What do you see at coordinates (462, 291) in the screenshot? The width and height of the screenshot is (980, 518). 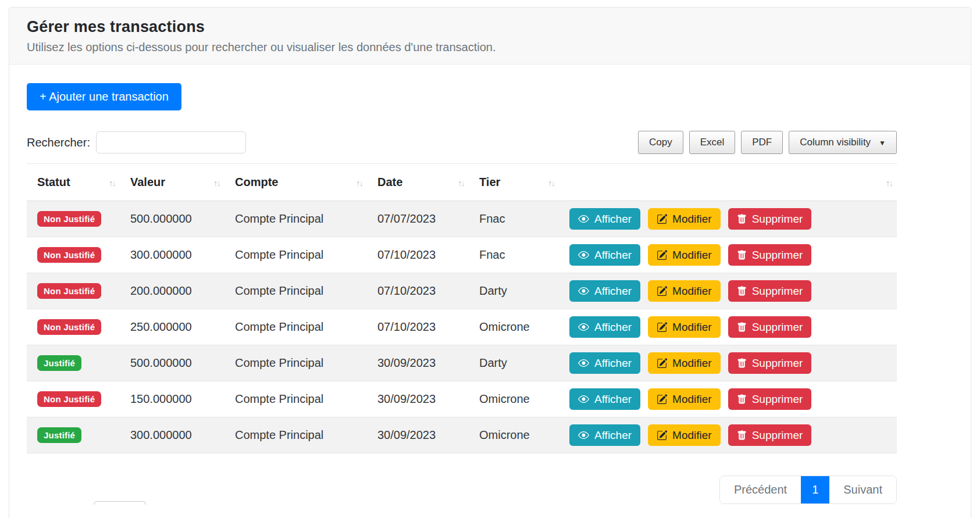 I see `table-row: Non Justifié200.000000Compte Principal07…` at bounding box center [462, 291].